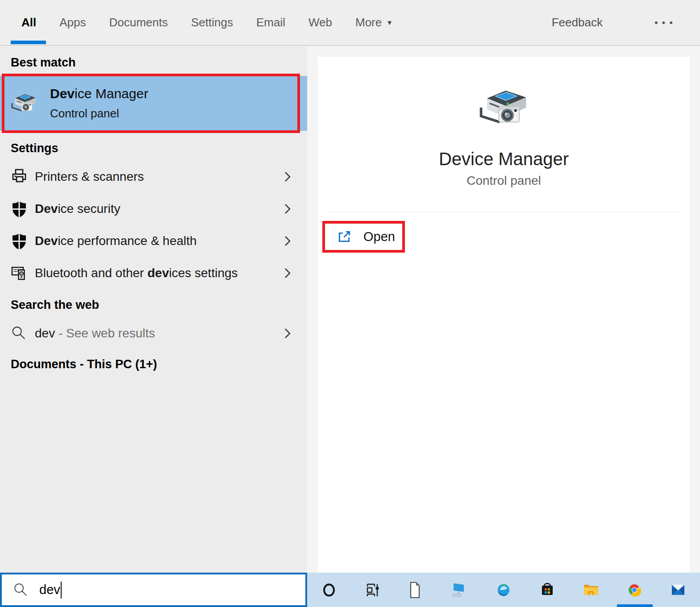 This screenshot has height=607, width=700. I want to click on document-icon, so click(417, 590).